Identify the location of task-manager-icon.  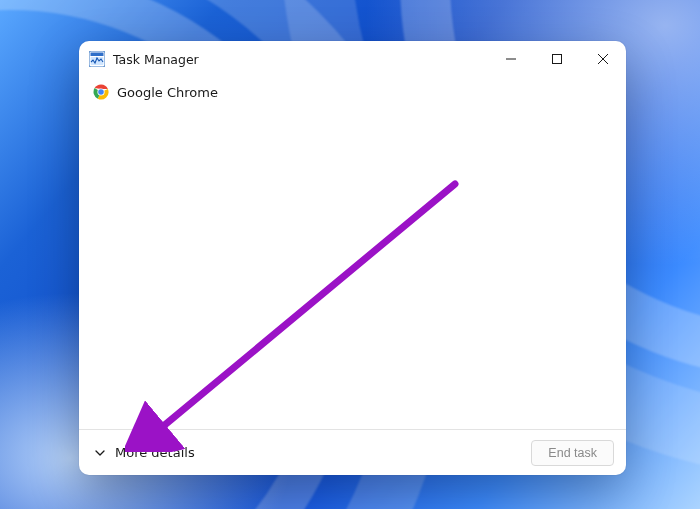
(97, 59).